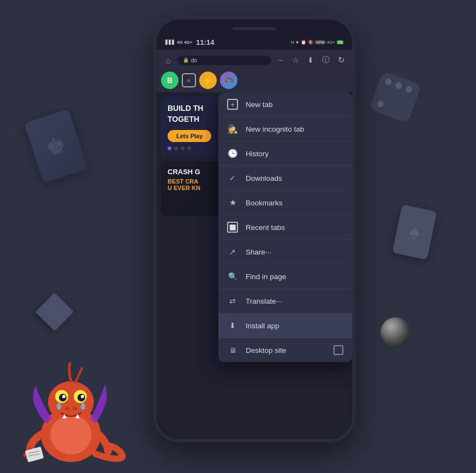 The width and height of the screenshot is (476, 473). What do you see at coordinates (233, 227) in the screenshot?
I see `recent-tabs-icon: ⬜` at bounding box center [233, 227].